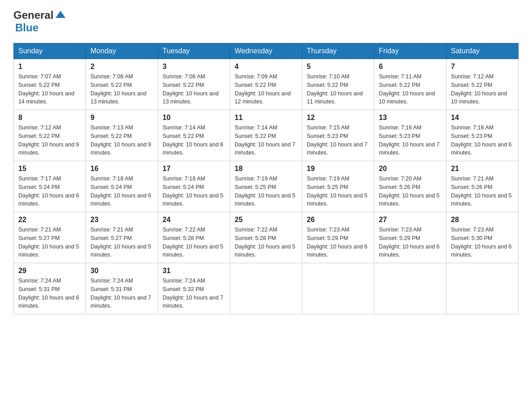 The height and width of the screenshot is (411, 532). Describe the element at coordinates (410, 67) in the screenshot. I see `day-number: 6` at that location.